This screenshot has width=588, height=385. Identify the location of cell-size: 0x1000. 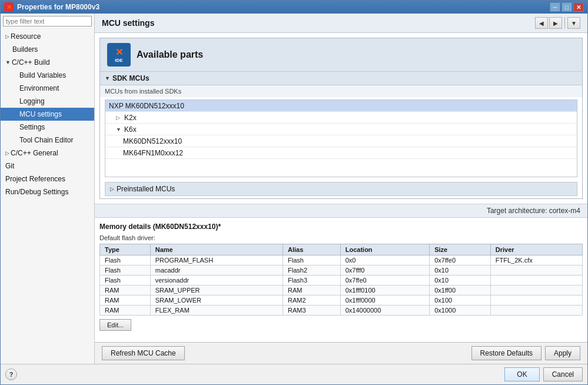
(460, 311).